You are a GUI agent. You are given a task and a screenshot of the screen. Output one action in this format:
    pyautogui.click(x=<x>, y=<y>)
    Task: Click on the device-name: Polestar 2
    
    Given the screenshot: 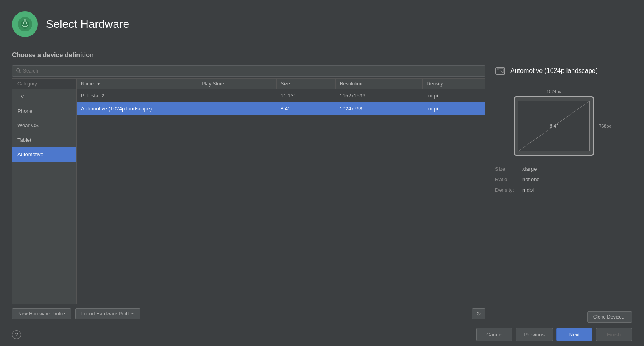 What is the action you would take?
    pyautogui.click(x=137, y=96)
    